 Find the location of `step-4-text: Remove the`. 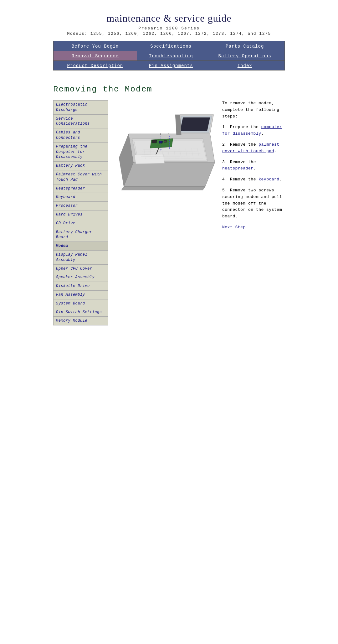

step-4-text: Remove the is located at coordinates (244, 179).